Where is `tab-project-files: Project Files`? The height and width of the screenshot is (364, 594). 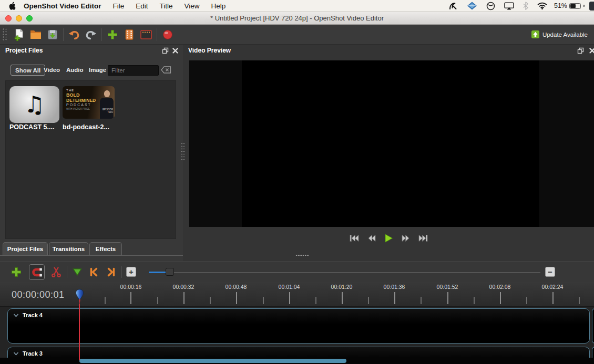 tab-project-files: Project Files is located at coordinates (25, 249).